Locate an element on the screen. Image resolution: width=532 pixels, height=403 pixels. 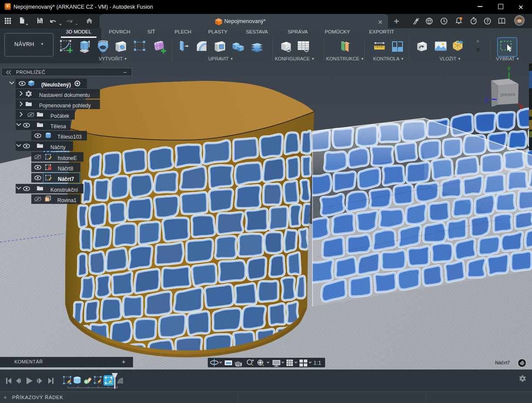
svg-text: F is located at coordinates (8, 6).